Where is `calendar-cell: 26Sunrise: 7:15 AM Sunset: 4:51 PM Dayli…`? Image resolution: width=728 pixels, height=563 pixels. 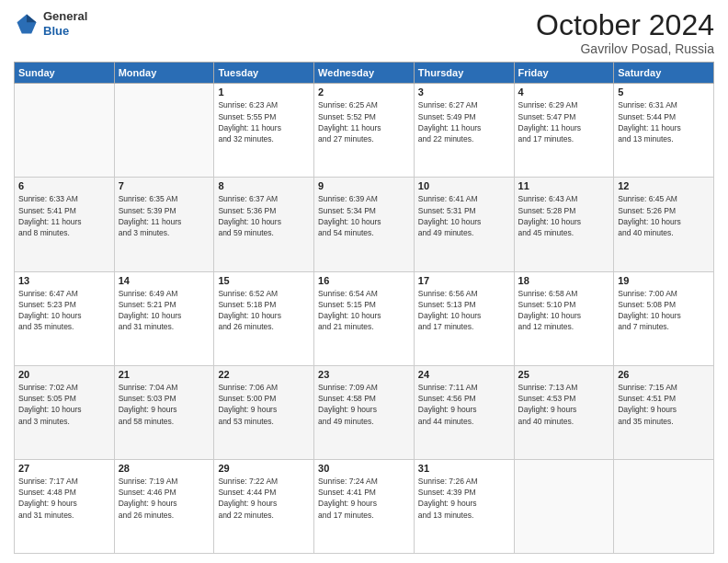 calendar-cell: 26Sunrise: 7:15 AM Sunset: 4:51 PM Dayli… is located at coordinates (664, 412).